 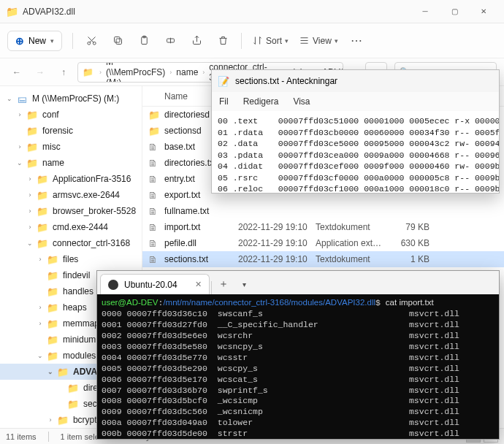 I want to click on tree-item-label: browser_broker-5528, so click(x=94, y=211).